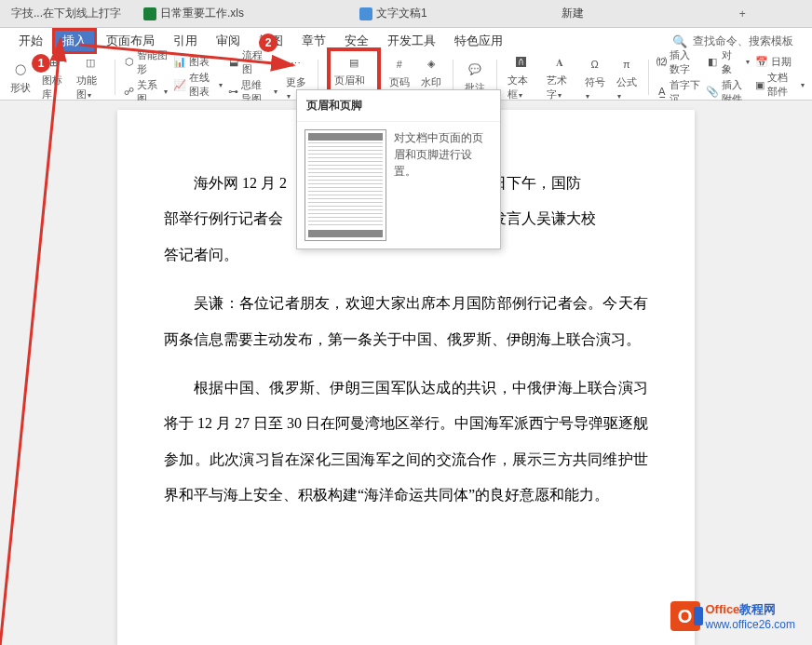 The width and height of the screenshot is (812, 645). Describe the element at coordinates (627, 64) in the screenshot. I see `formula-icon: π` at that location.